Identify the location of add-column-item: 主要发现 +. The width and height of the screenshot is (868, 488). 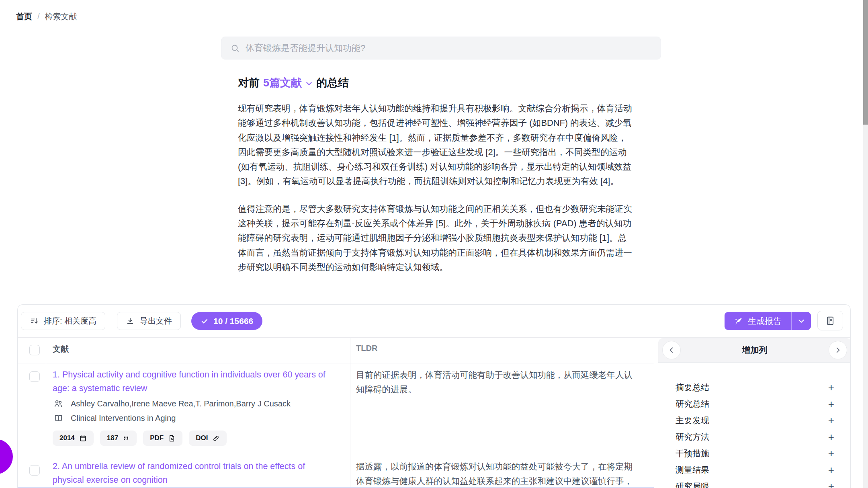
(755, 420).